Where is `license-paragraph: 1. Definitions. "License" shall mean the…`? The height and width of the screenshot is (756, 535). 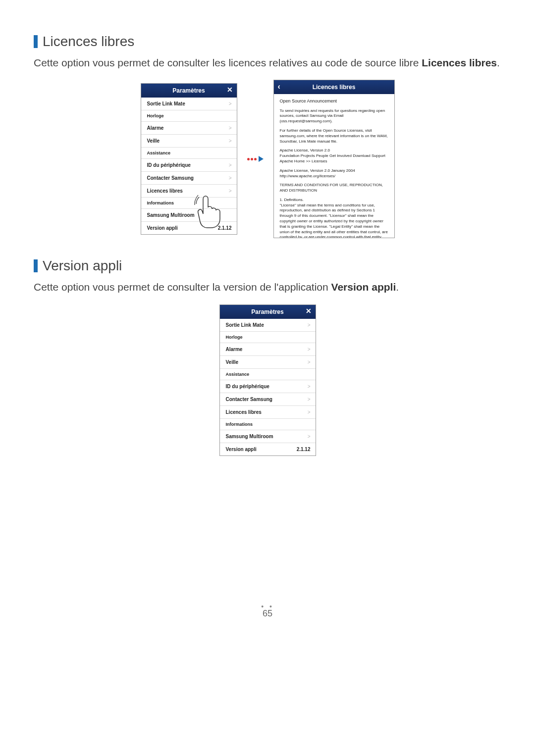 license-paragraph: 1. Definitions. "License" shall mean the… is located at coordinates (334, 218).